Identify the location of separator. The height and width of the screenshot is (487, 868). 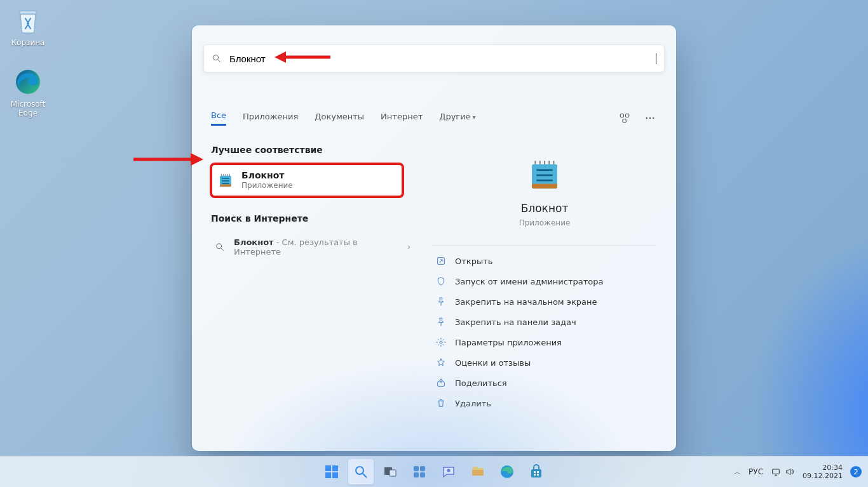
(545, 245).